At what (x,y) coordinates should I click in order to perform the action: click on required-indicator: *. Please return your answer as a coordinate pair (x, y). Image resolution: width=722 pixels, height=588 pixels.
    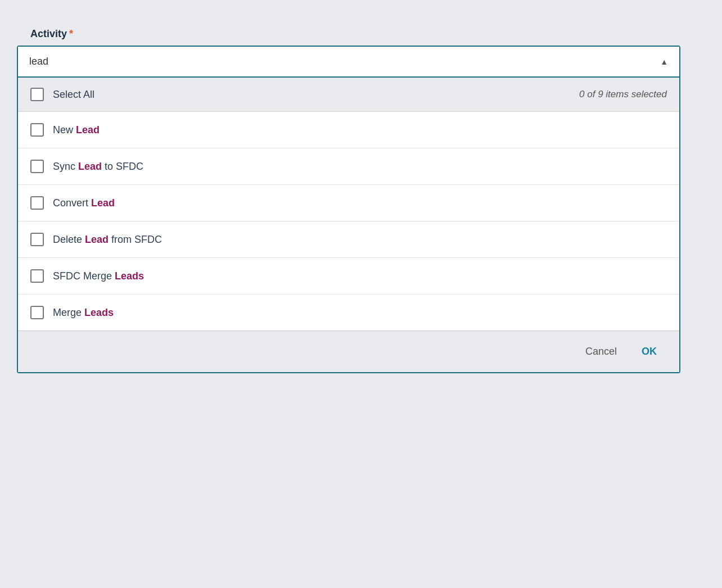
    Looking at the image, I should click on (71, 34).